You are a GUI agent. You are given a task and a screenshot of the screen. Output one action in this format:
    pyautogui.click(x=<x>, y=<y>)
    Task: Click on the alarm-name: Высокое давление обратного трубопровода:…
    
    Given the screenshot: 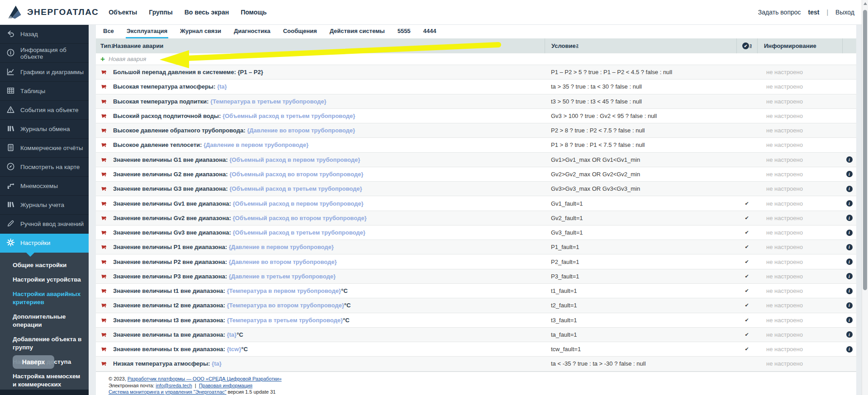 What is the action you would take?
    pyautogui.click(x=328, y=130)
    